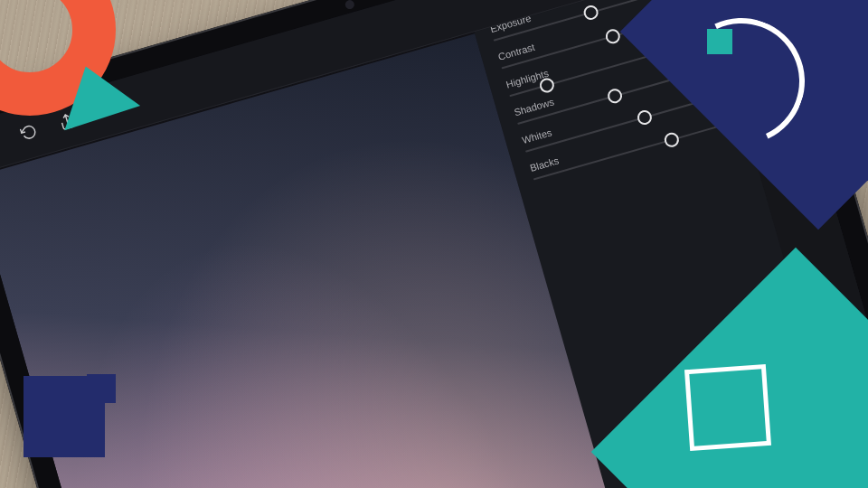 Image resolution: width=868 pixels, height=488 pixels. What do you see at coordinates (685, 5) in the screenshot?
I see `slider-value: +14` at bounding box center [685, 5].